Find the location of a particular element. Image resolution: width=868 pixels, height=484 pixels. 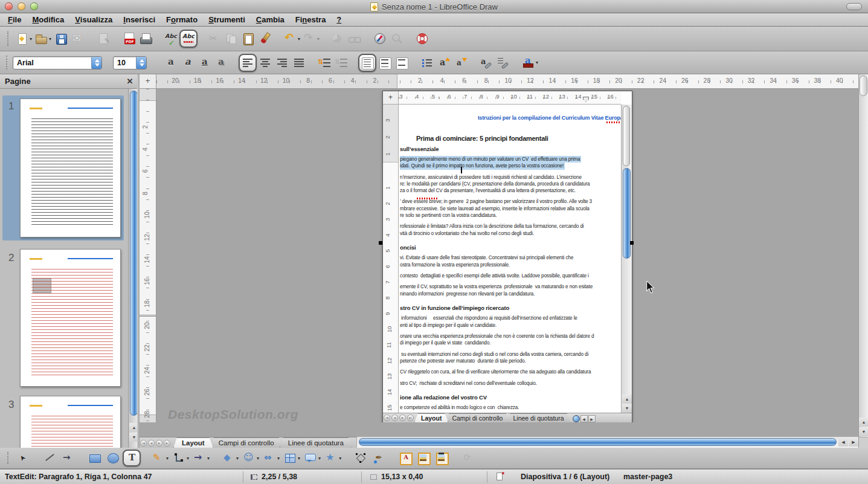

doc-text-line: vità di tirocinio o volontariato che hai… is located at coordinates (510, 233).